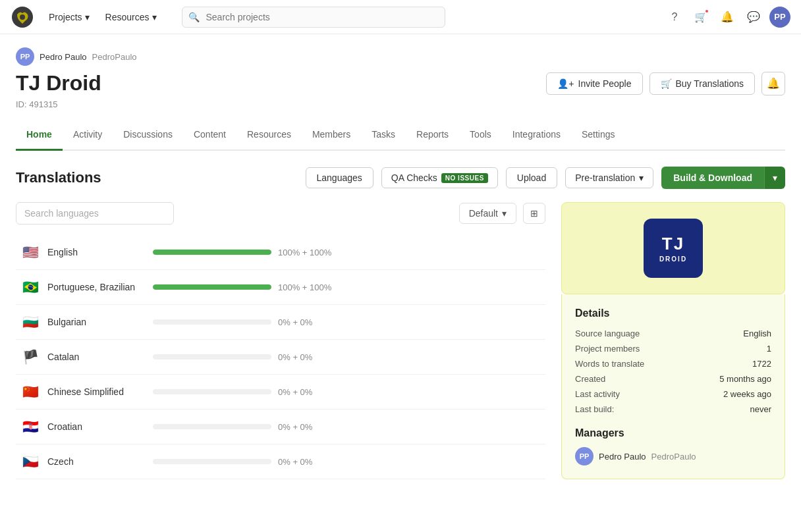  What do you see at coordinates (590, 379) in the screenshot?
I see `created-label: Created` at bounding box center [590, 379].